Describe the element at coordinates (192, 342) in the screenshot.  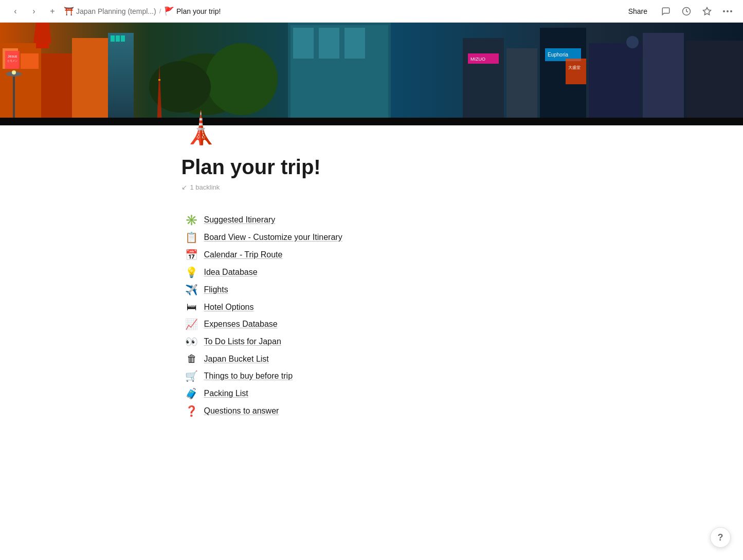
I see `link-icon-todo-lists: 👀` at that location.